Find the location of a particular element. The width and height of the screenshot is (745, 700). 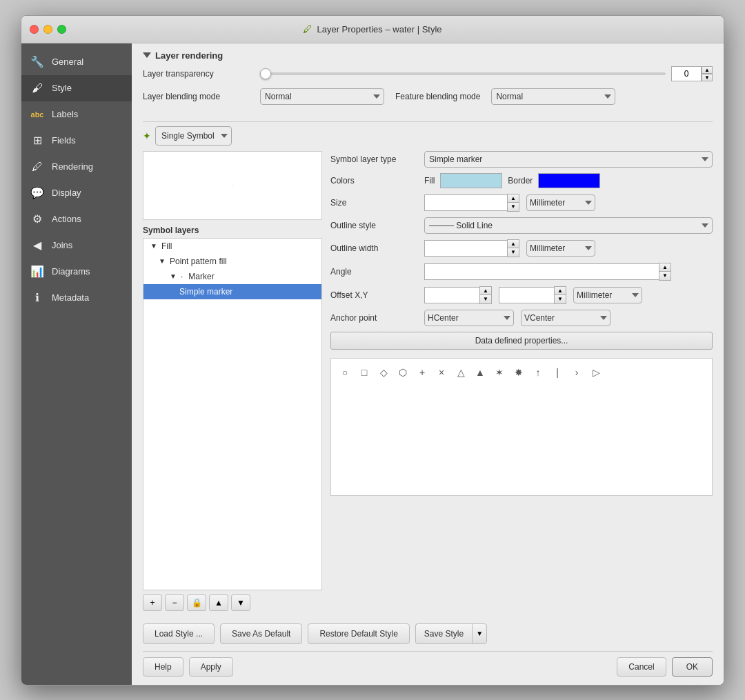

help-button: Help is located at coordinates (163, 667).